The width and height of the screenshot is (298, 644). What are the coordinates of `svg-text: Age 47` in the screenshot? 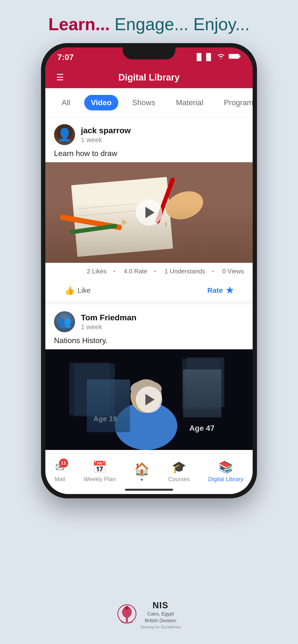 It's located at (202, 428).